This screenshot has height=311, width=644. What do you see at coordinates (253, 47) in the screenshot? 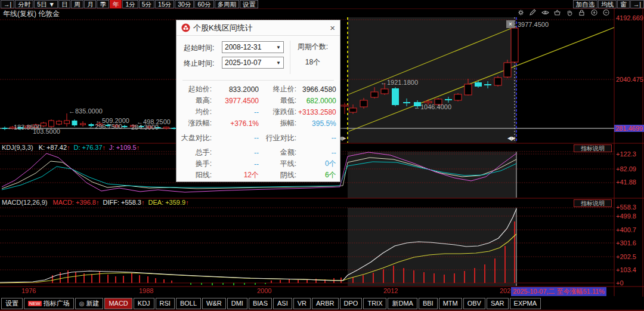
I see `start-date-select: 2008-12-31 ▼` at bounding box center [253, 47].